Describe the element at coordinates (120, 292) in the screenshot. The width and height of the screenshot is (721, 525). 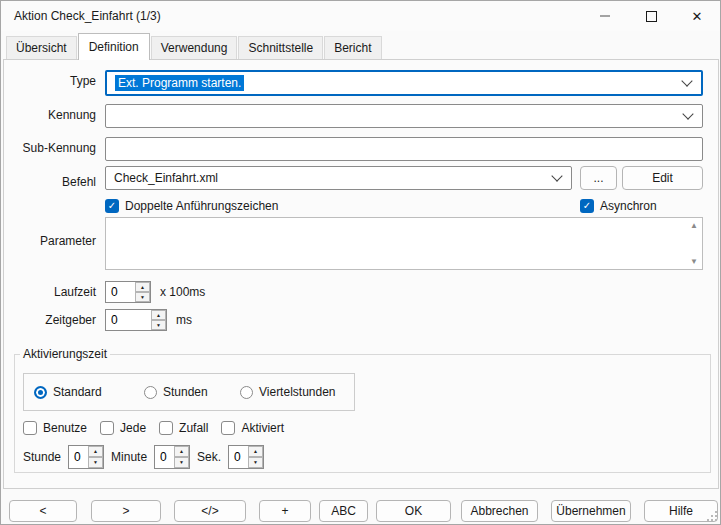
I see `laufzeit-input` at that location.